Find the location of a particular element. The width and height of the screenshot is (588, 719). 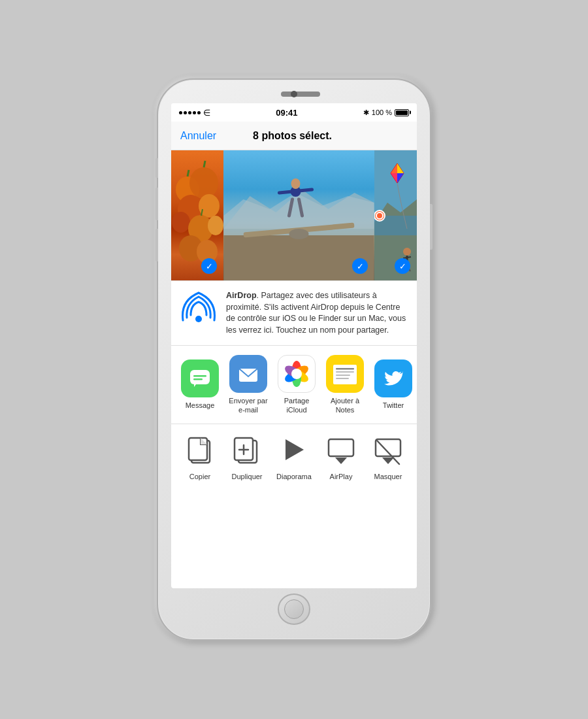

masquer-icon is located at coordinates (388, 451).